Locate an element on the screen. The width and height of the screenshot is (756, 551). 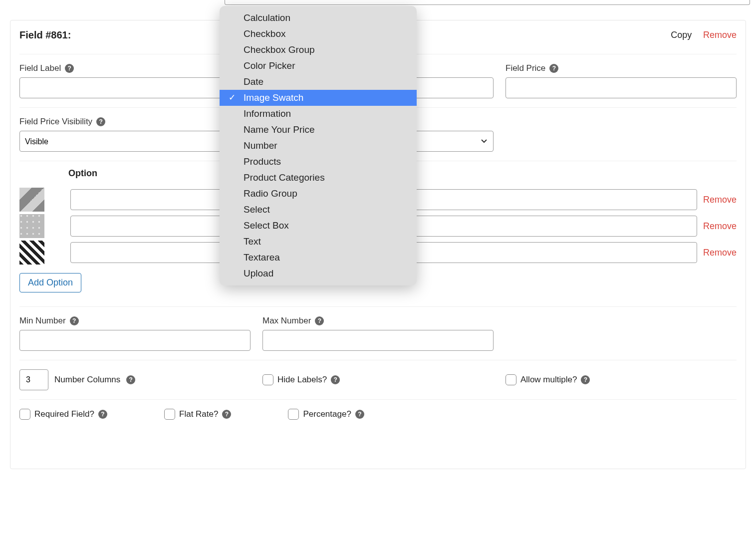
dropdown-option: Radio Group is located at coordinates (318, 194).